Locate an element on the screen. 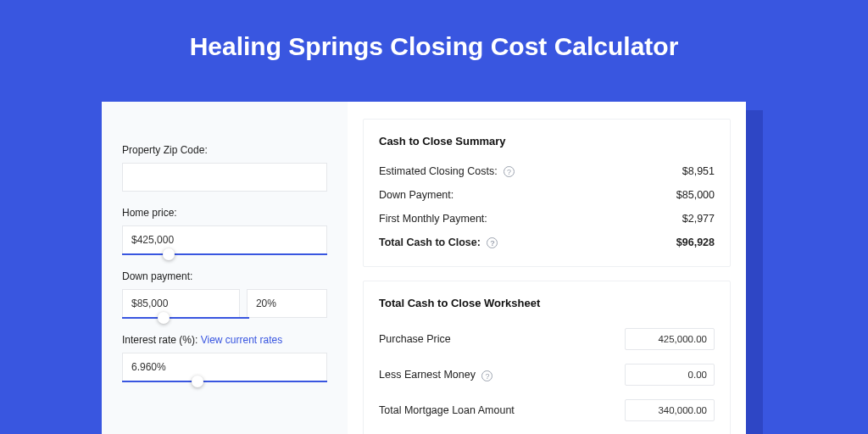  worksheet-title: Total Cash to Close Worksheet is located at coordinates (547, 303).